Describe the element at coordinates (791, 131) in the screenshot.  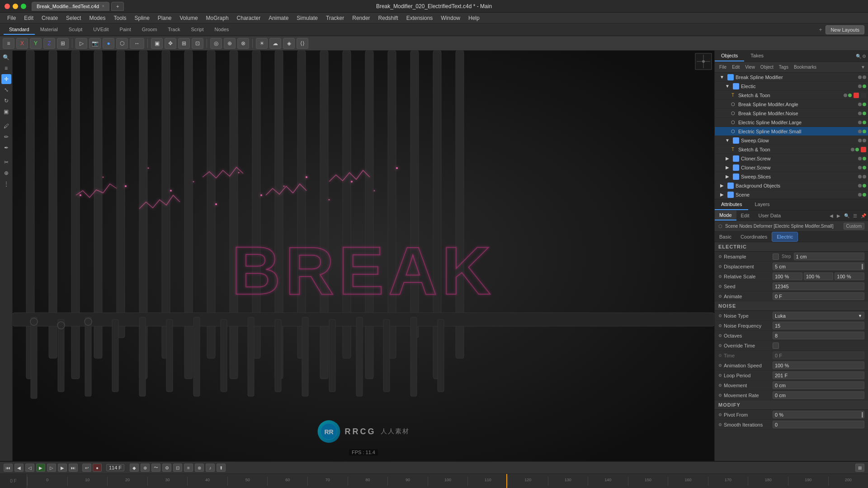
I see `obj-electric-small: ⬡ Electric Spline Modifer.Small` at that location.